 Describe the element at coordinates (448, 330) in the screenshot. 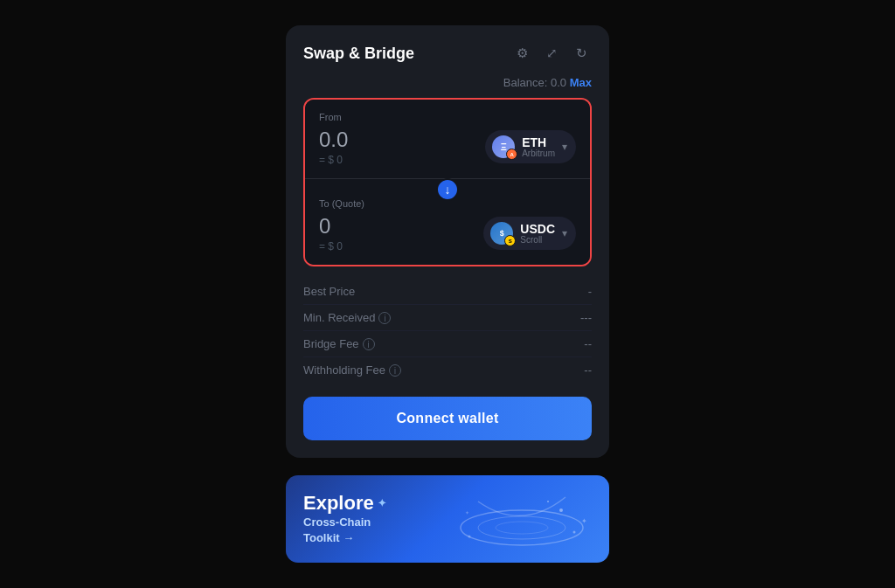

I see `info-rows: Best Price - Min. Received i --- Bridge …` at that location.